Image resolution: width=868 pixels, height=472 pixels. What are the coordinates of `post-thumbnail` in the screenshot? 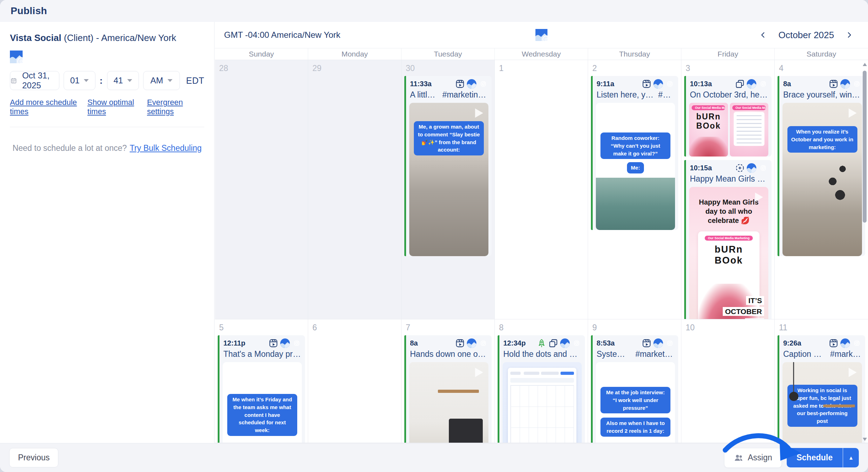 It's located at (449, 403).